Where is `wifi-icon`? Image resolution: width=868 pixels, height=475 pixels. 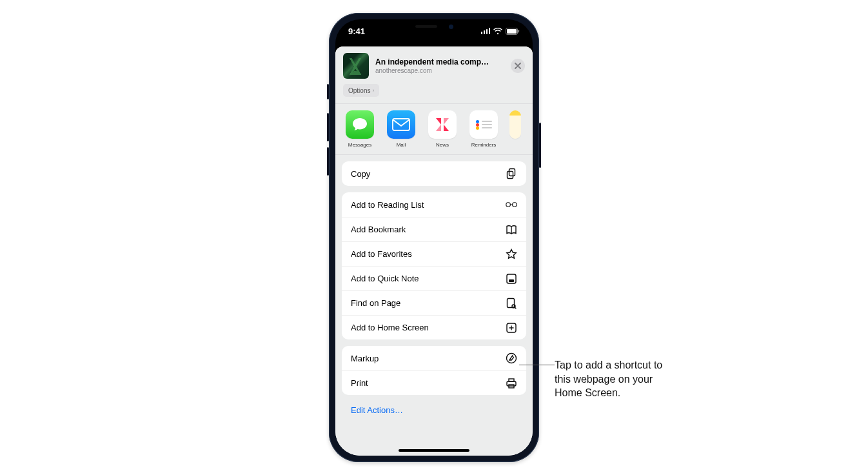
wifi-icon is located at coordinates (498, 31).